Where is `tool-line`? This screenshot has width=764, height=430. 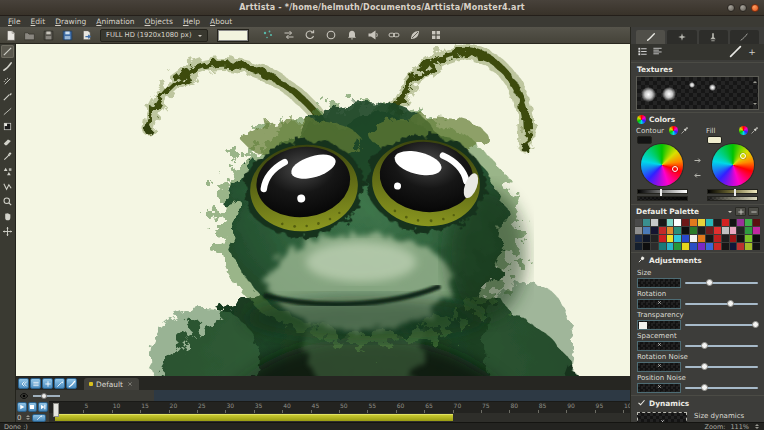 tool-line is located at coordinates (8, 112).